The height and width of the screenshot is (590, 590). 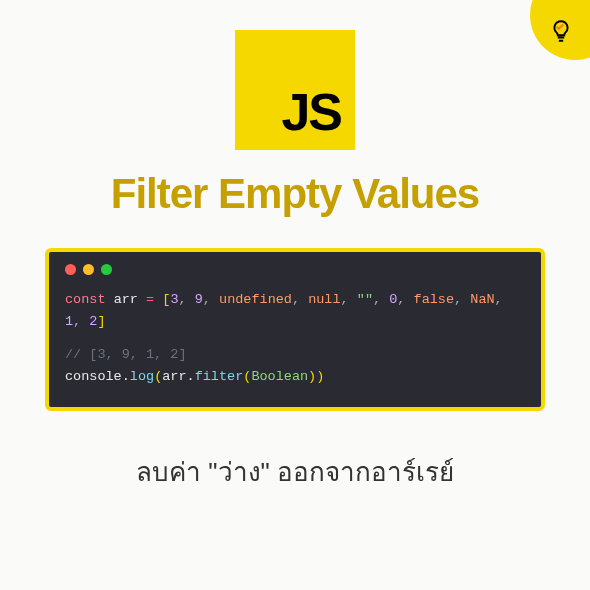 What do you see at coordinates (312, 376) in the screenshot?
I see `paren-close2: )` at bounding box center [312, 376].